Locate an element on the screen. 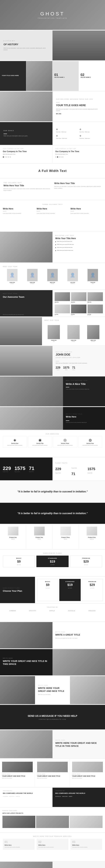  trusted-logos-1: AIRBNB SPOTIFY APPLE is located at coordinates (26, 797).